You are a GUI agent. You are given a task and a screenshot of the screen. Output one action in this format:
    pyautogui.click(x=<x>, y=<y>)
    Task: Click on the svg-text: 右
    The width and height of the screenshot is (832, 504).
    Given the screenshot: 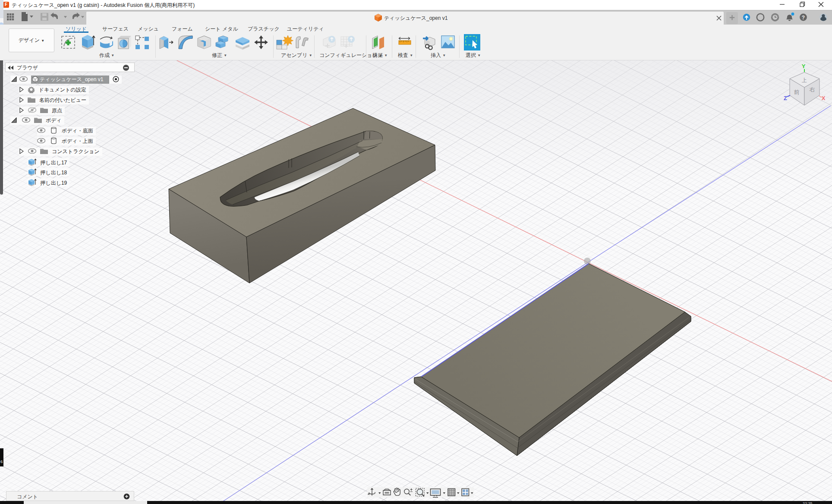 What is the action you would take?
    pyautogui.click(x=812, y=90)
    